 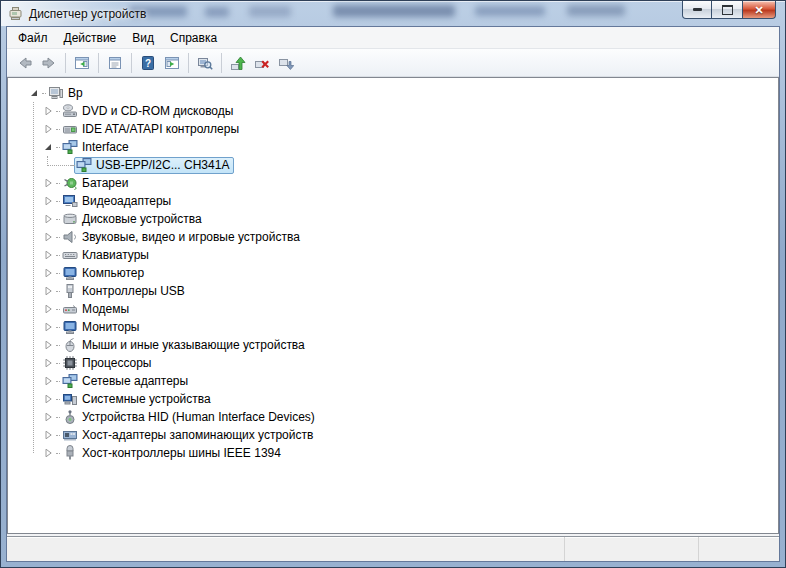 I want to click on help-button: ?, so click(x=148, y=63).